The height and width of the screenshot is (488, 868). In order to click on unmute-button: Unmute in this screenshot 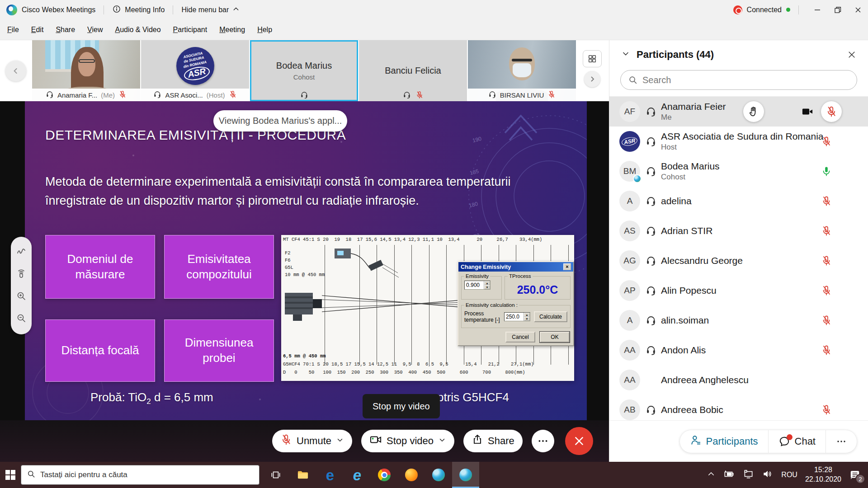, I will do `click(312, 441)`.